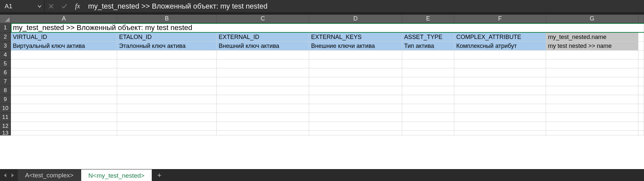 The image size is (644, 181). Describe the element at coordinates (592, 37) in the screenshot. I see `cell: my_test_nested.name` at that location.